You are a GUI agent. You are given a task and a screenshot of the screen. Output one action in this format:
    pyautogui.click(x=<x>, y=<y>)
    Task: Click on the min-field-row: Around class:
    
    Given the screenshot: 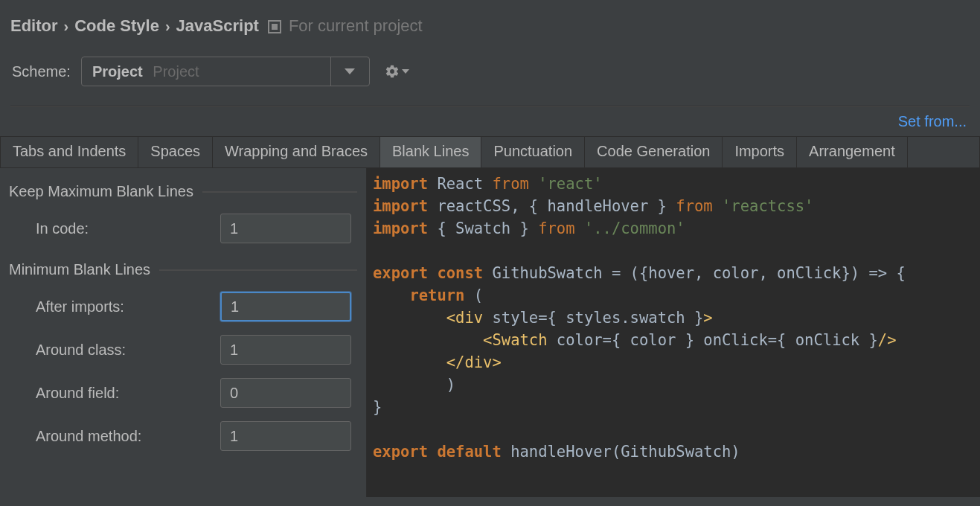 What is the action you would take?
    pyautogui.click(x=196, y=350)
    